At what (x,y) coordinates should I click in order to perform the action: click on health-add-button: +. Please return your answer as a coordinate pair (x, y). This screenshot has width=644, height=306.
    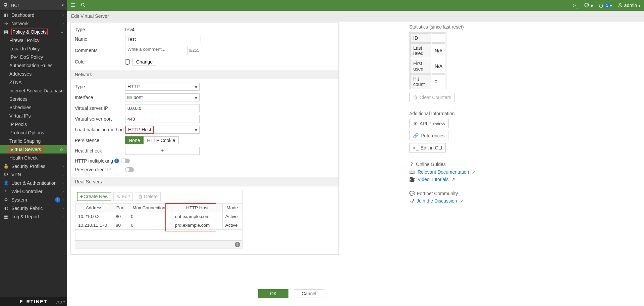
    Looking at the image, I should click on (162, 151).